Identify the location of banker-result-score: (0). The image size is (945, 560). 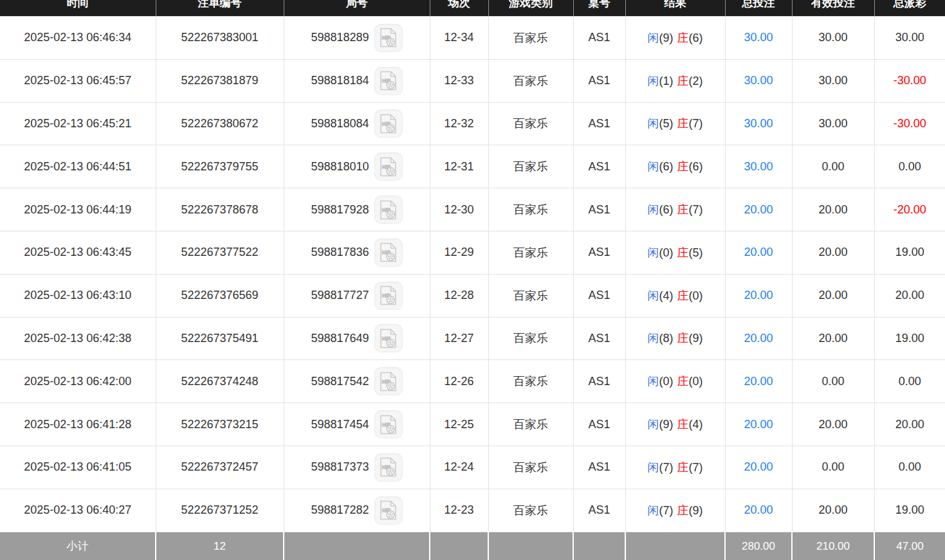
(696, 296).